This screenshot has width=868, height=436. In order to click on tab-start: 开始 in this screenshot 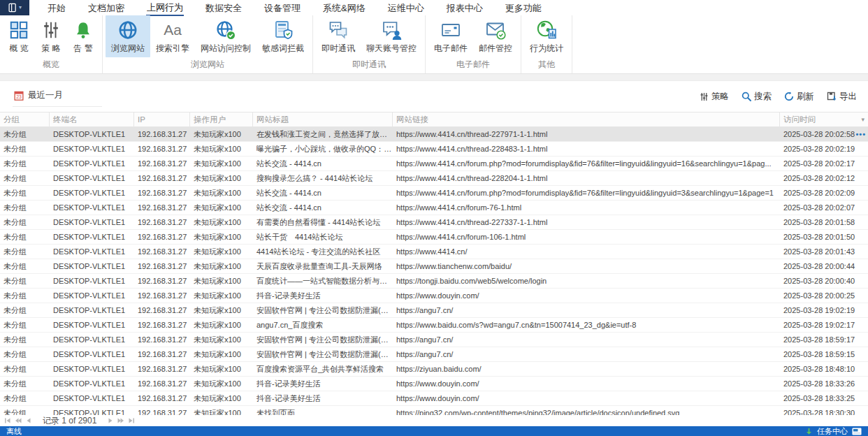, I will do `click(57, 8)`.